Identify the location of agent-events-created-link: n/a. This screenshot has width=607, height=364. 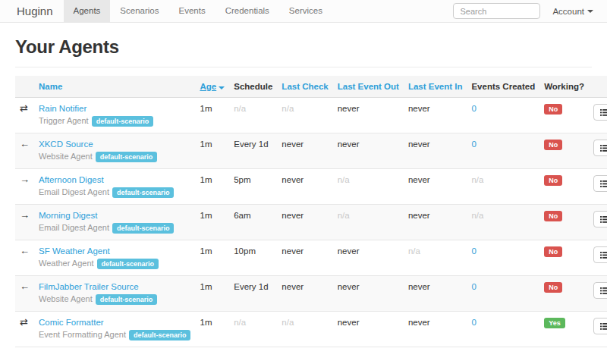
(477, 215).